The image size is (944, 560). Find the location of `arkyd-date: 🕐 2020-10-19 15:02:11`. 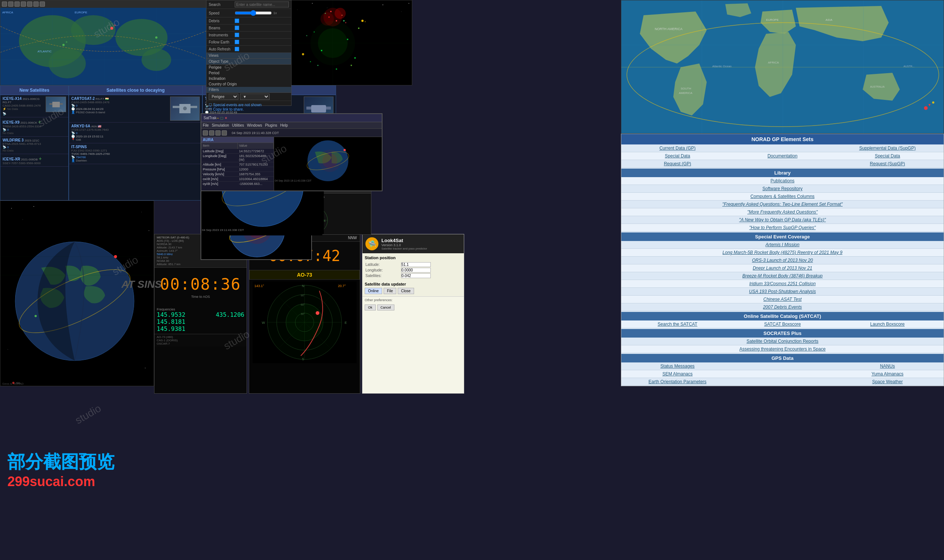

arkyd-date: 🕐 2020-10-19 15:02:11 is located at coordinates (136, 137).